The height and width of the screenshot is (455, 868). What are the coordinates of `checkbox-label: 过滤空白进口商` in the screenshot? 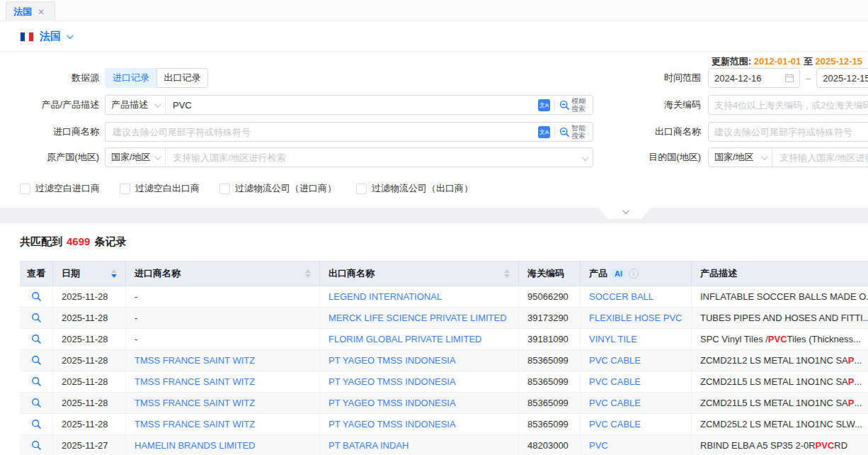 It's located at (68, 189).